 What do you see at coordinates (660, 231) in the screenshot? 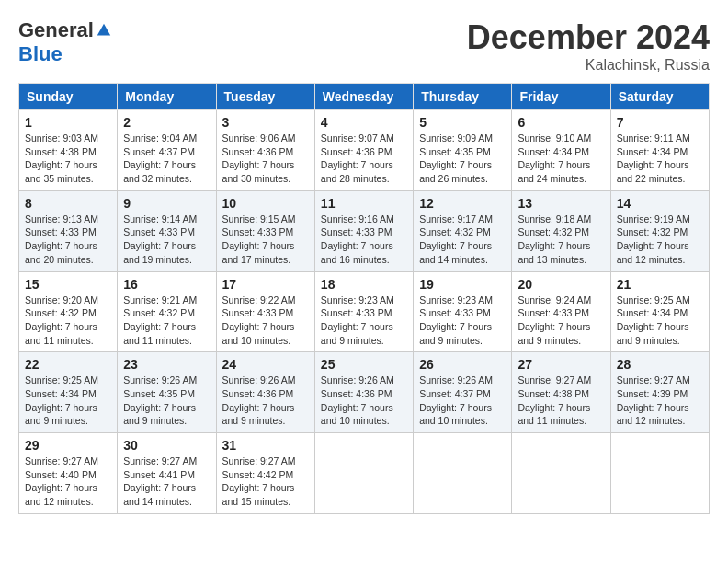
I see `calendar-cell: 14Sunrise: 9:19 AM Sunset: 4:32 PM Dayli…` at bounding box center [660, 231].